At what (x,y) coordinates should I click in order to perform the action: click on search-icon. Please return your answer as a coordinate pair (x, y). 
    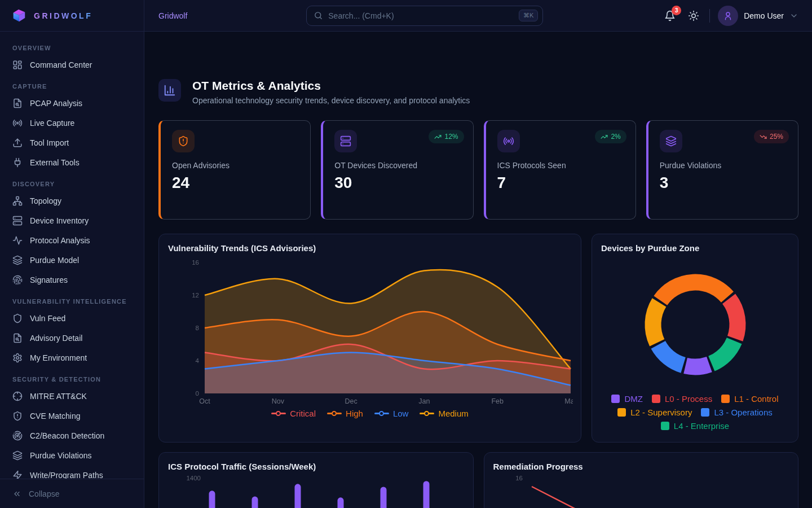
    Looking at the image, I should click on (318, 16).